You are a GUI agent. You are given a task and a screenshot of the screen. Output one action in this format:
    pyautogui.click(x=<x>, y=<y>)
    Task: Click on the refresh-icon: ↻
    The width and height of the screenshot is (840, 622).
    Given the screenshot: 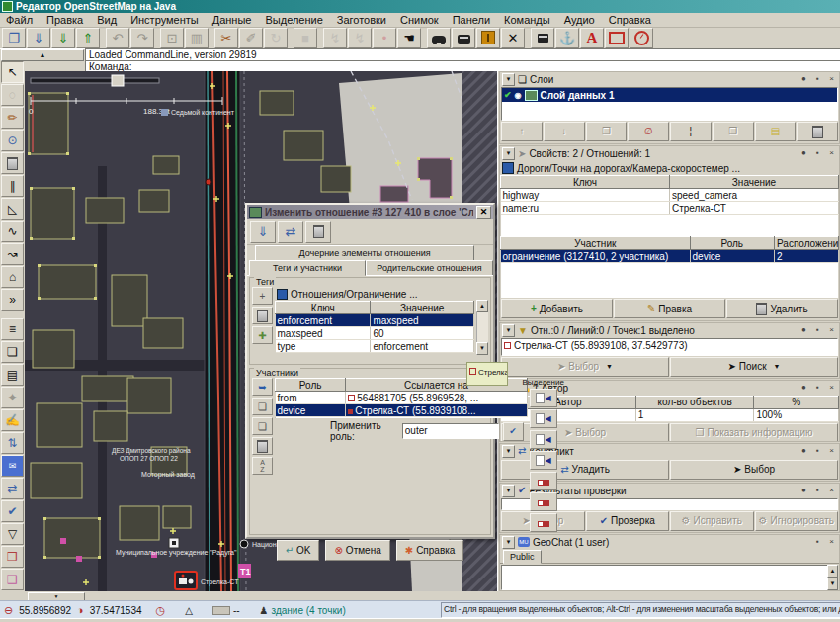 What is the action you would take?
    pyautogui.click(x=276, y=38)
    